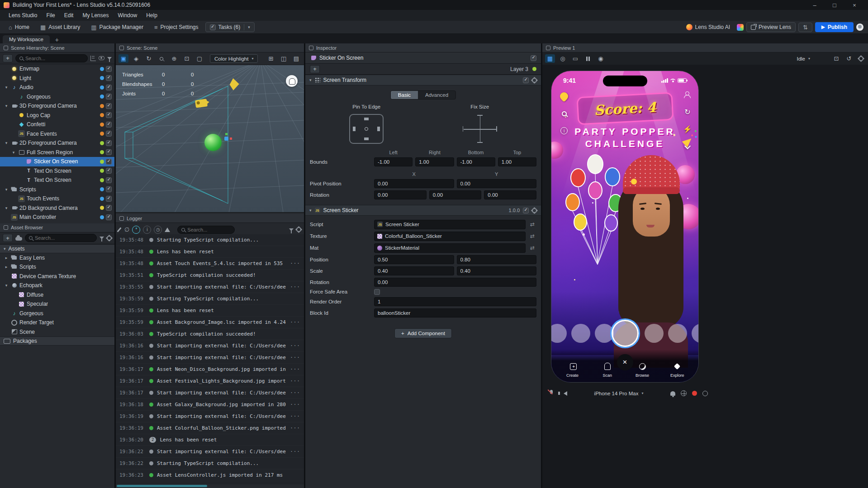  Describe the element at coordinates (101, 58) in the screenshot. I see `visibility-filter-icon` at that location.